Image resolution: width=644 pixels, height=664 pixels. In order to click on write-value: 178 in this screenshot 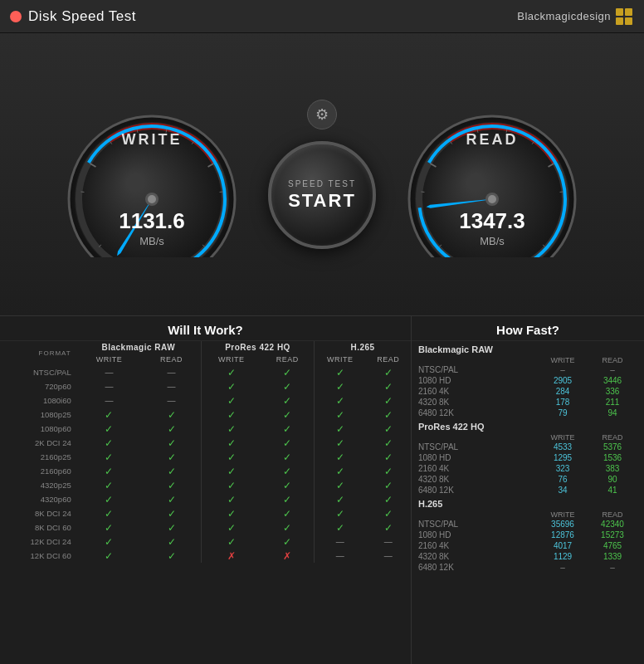, I will do `click(563, 402)`.